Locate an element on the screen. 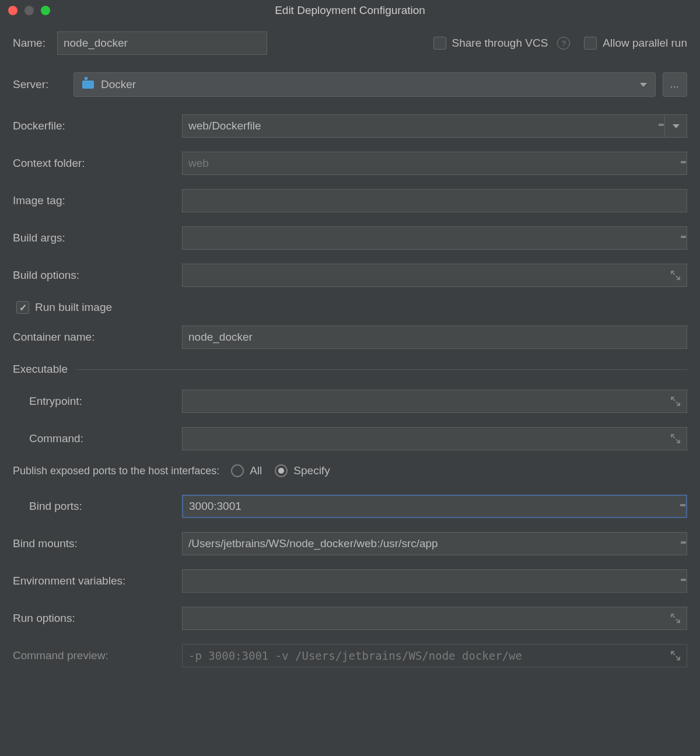 The height and width of the screenshot is (756, 700). window-title: Edit Deployment Configuration is located at coordinates (350, 10).